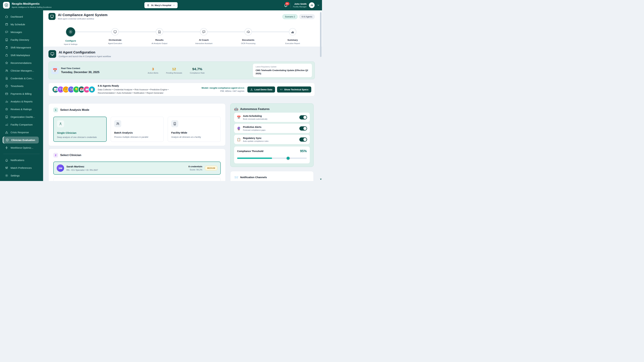 This screenshot has width=644, height=362. I want to click on user-menu-chevron-icon, so click(318, 5).